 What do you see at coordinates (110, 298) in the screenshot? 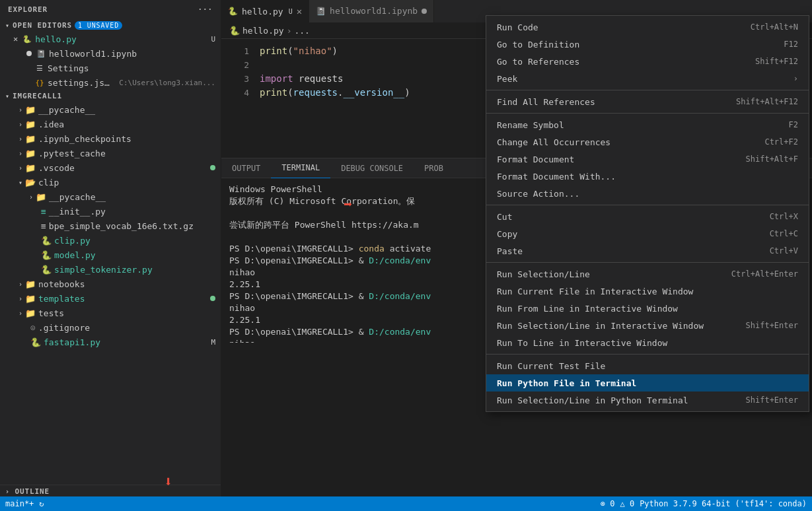
I see `tree-templates: › 📁 templates` at bounding box center [110, 298].